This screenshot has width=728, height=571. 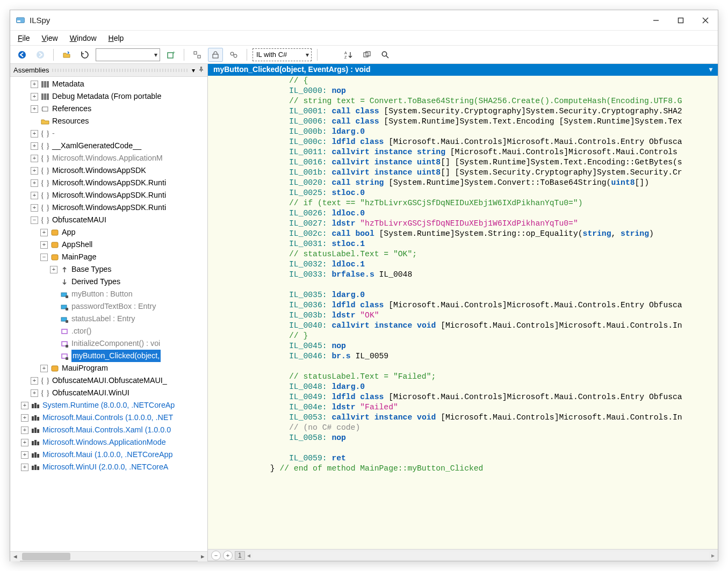 I want to click on menu-file: File, so click(x=24, y=38).